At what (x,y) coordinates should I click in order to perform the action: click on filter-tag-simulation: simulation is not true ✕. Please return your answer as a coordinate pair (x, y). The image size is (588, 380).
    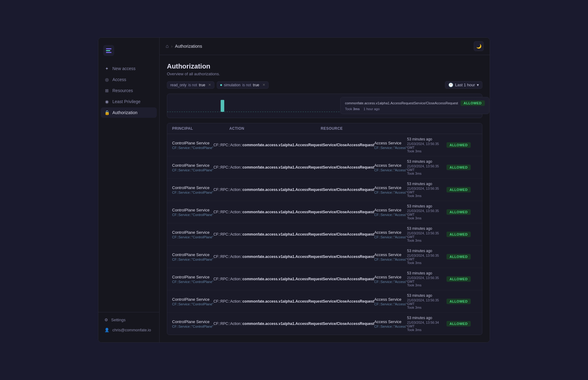
    Looking at the image, I should click on (243, 85).